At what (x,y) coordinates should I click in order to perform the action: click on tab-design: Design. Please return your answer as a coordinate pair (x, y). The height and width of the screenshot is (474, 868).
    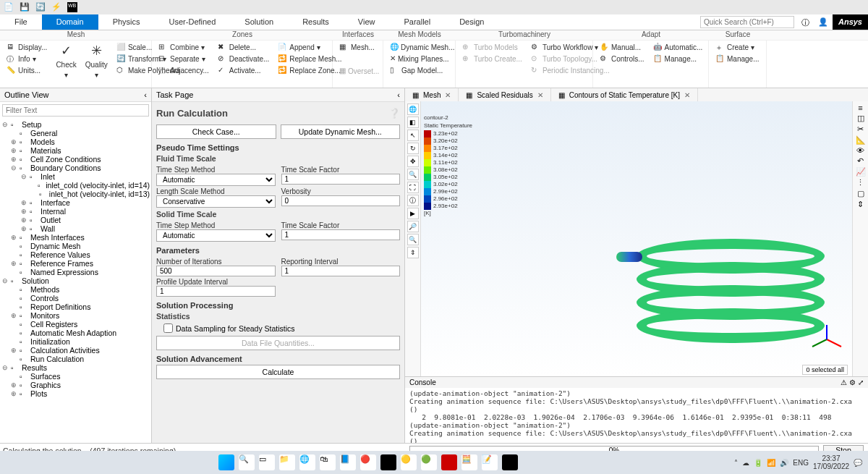
    Looking at the image, I should click on (472, 22).